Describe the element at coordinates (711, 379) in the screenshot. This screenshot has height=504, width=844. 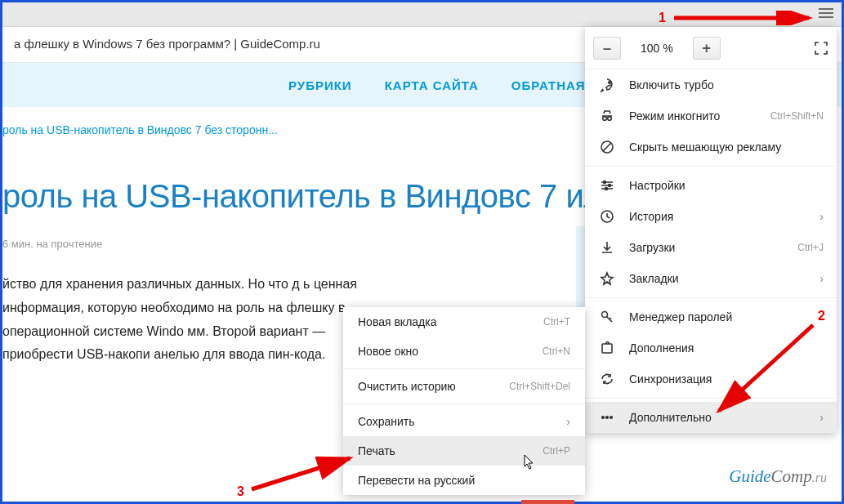
I see `menu-item-sync: Синхронизация` at that location.